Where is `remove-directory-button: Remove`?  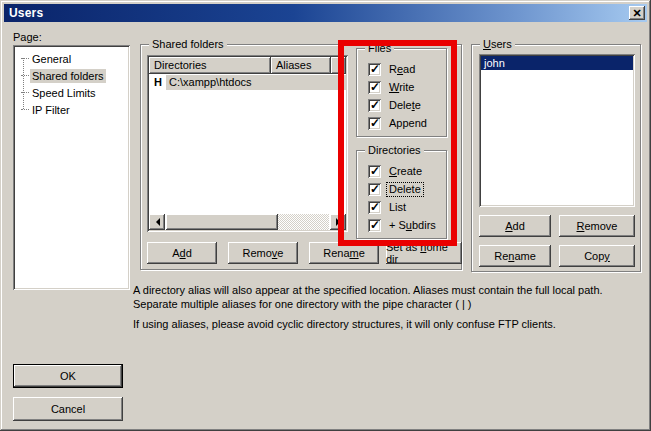 remove-directory-button: Remove is located at coordinates (263, 253).